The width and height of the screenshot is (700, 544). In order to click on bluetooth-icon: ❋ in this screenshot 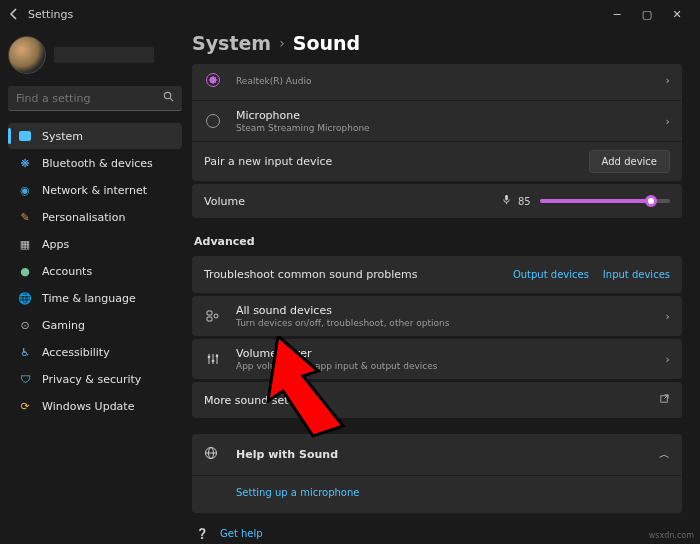, I will do `click(25, 163)`.